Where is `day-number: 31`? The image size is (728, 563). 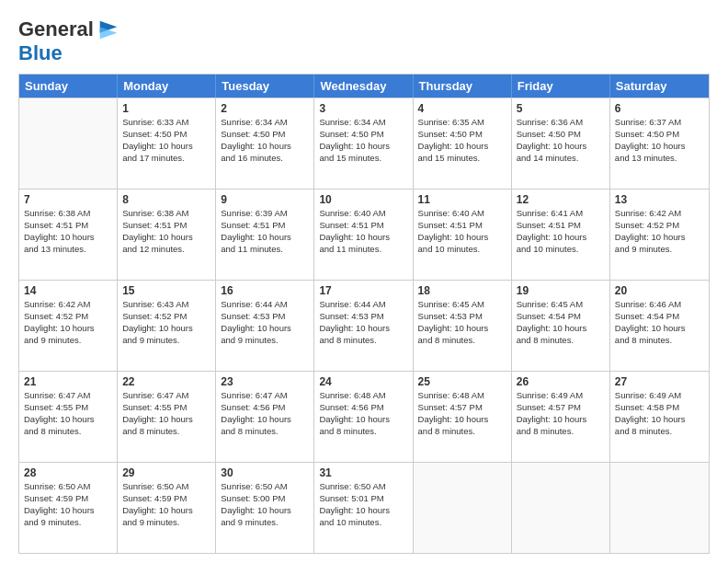 day-number: 31 is located at coordinates (363, 473).